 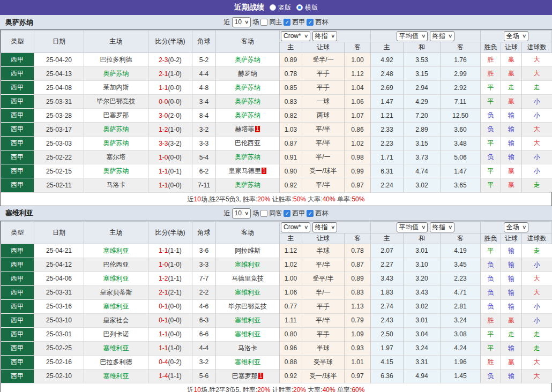 What do you see at coordinates (299, 22) in the screenshot?
I see `league-label: 西甲` at bounding box center [299, 22].